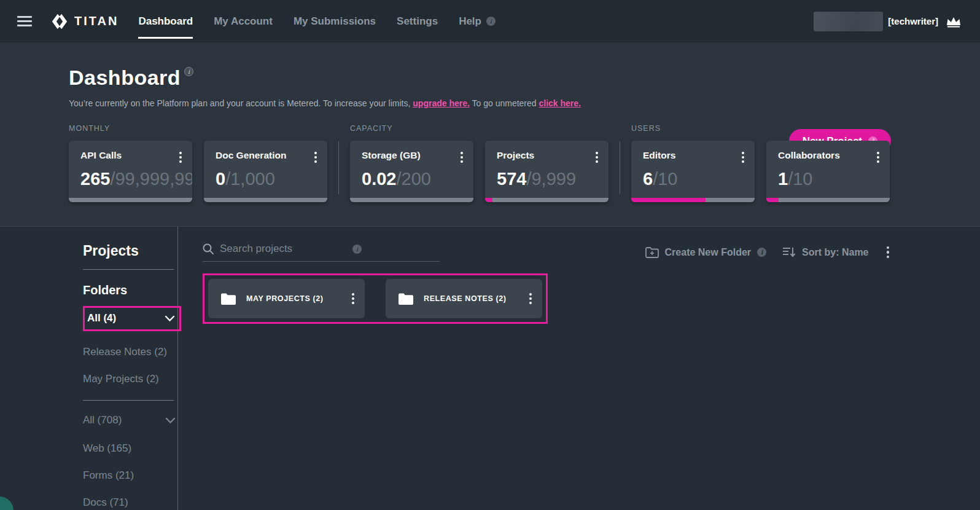  What do you see at coordinates (560, 103) in the screenshot?
I see `unmetered-link: click here.` at bounding box center [560, 103].